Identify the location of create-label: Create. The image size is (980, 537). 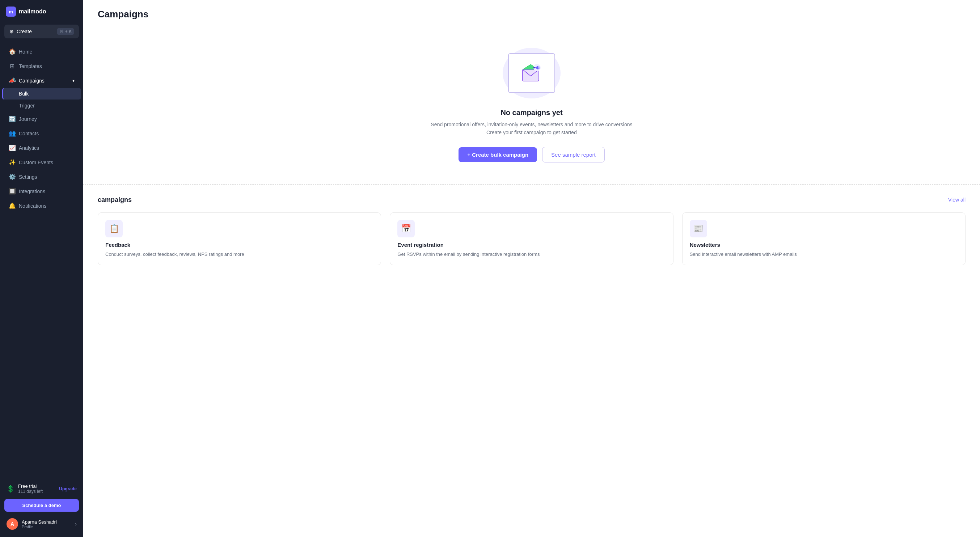
(24, 31).